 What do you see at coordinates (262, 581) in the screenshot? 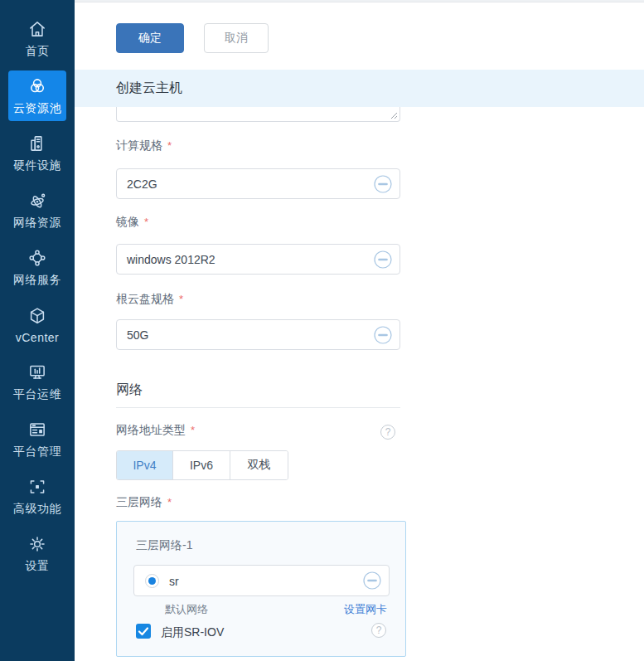
I see `l3-network-input: sr` at bounding box center [262, 581].